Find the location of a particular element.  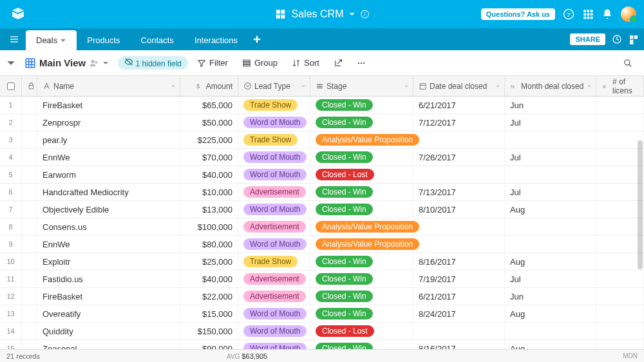

add-table-button is located at coordinates (257, 39).